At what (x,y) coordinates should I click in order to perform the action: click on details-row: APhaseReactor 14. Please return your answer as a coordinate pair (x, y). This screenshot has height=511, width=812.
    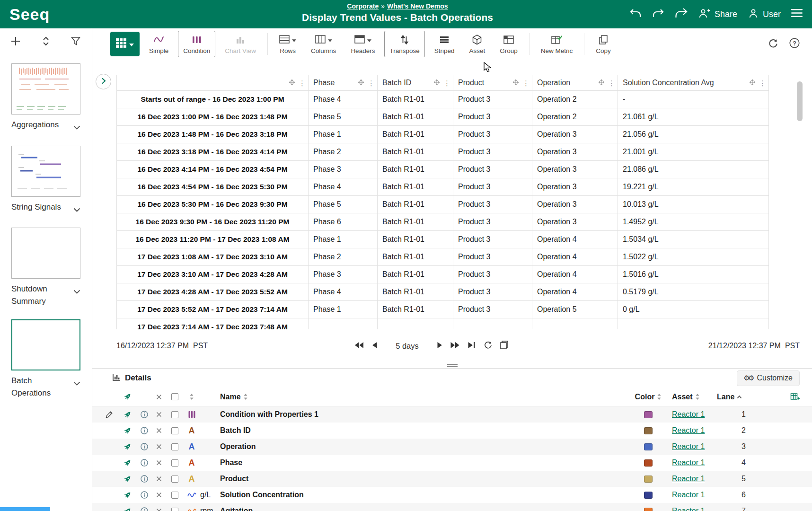
    Looking at the image, I should click on (452, 463).